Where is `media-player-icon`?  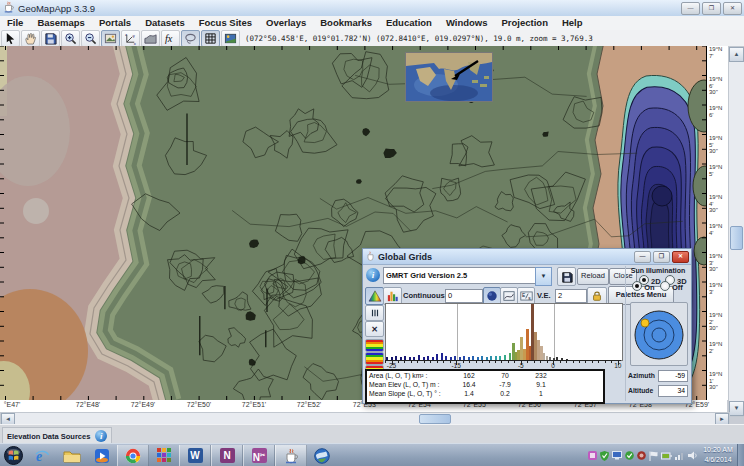
media-player-icon is located at coordinates (102, 456).